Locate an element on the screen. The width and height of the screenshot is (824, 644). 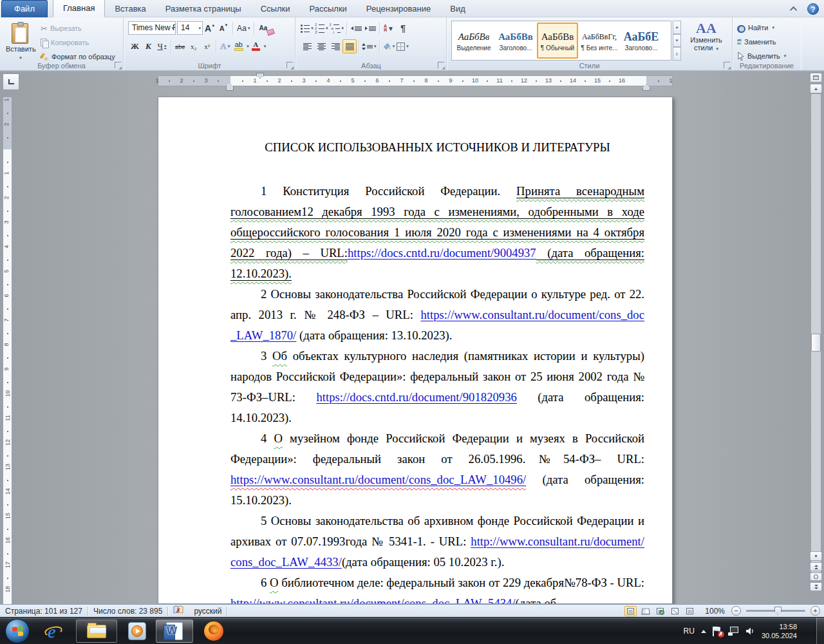
select-button: Выделить▾ is located at coordinates (762, 56).